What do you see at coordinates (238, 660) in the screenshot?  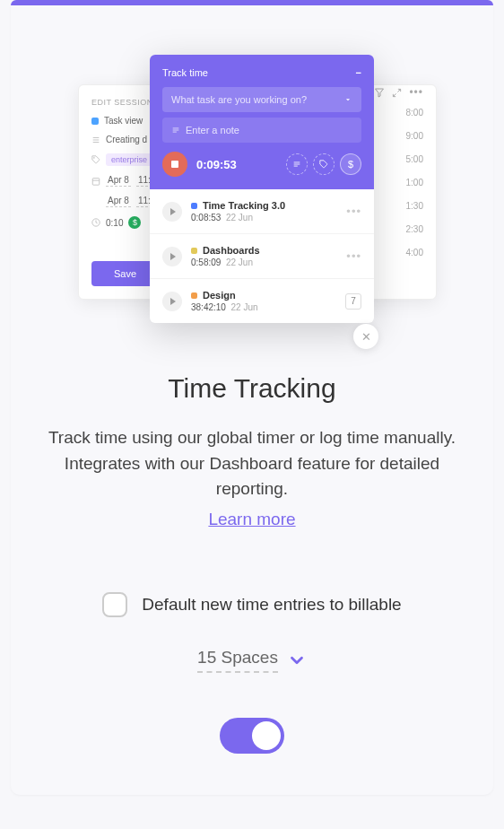 I see `spaces-value: 15 Spaces` at bounding box center [238, 660].